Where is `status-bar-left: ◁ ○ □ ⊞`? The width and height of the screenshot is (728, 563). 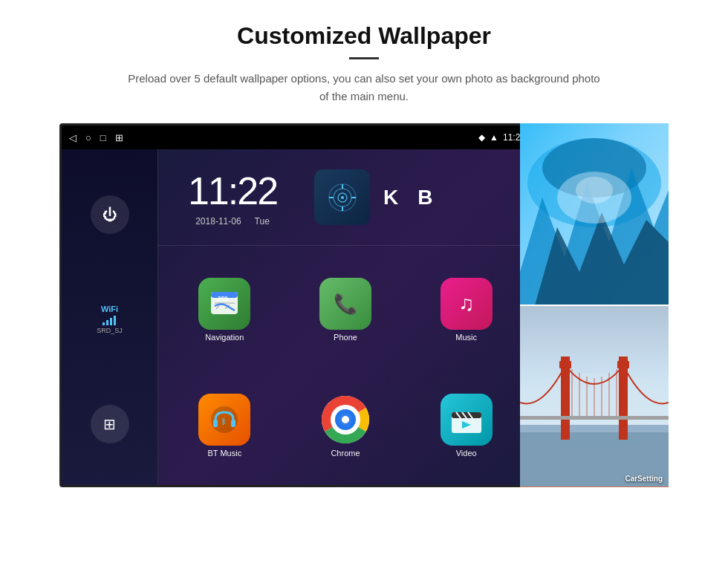 status-bar-left: ◁ ○ □ ⊞ is located at coordinates (97, 138).